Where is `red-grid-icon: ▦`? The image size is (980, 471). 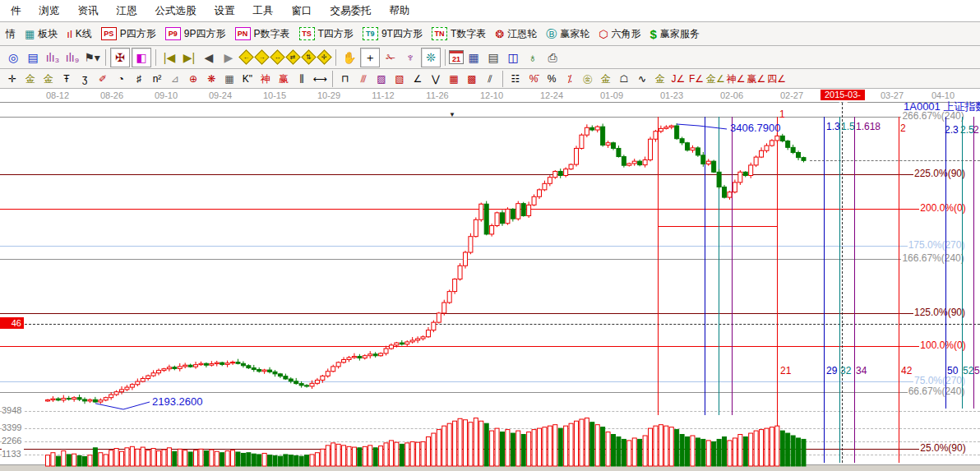
red-grid-icon: ▦ is located at coordinates (454, 79).